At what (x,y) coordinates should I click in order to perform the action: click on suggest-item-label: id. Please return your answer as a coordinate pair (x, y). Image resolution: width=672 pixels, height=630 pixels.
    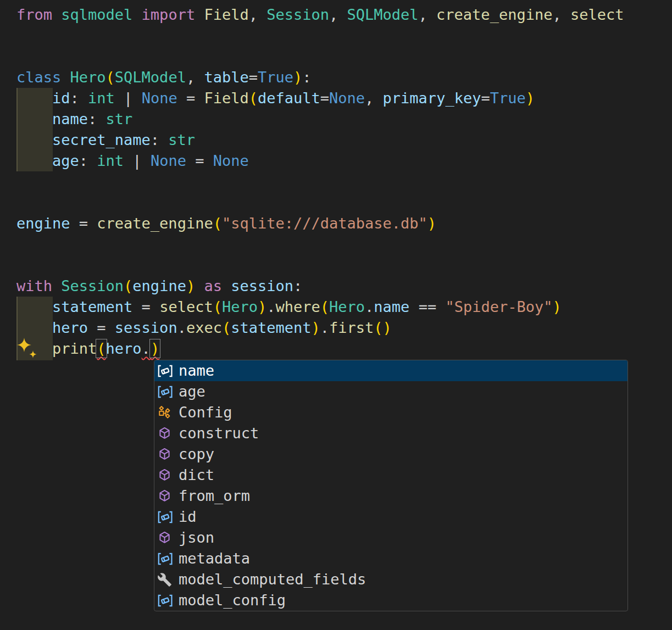
    Looking at the image, I should click on (188, 517).